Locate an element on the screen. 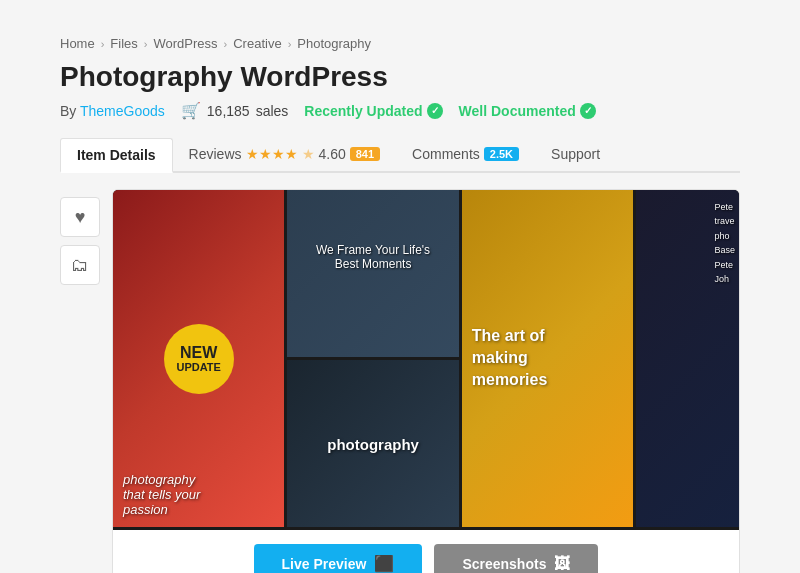 This screenshot has height=573, width=800. cell-4-label: PetetravephoBasePeteJoh is located at coordinates (724, 243).